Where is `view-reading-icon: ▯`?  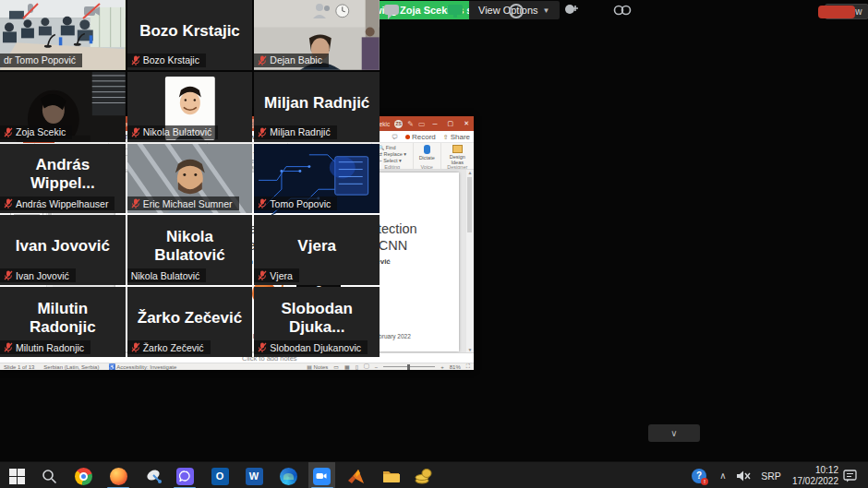
view-reading-icon: ▯ is located at coordinates (356, 367).